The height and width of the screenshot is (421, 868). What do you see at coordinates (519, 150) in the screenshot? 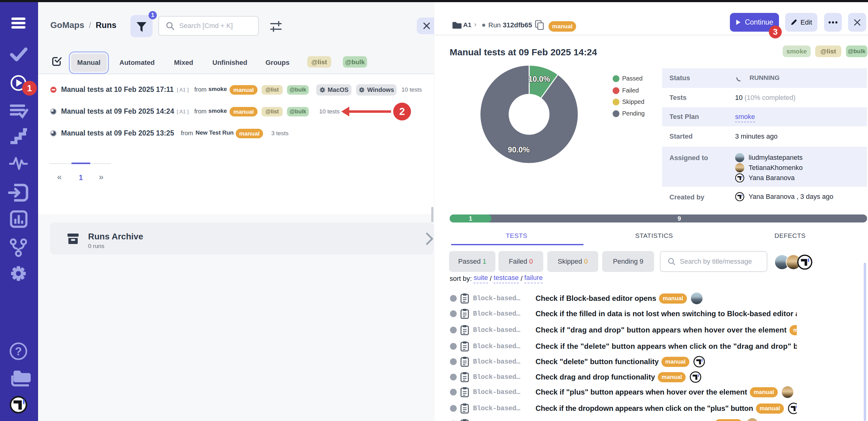
I see `svg-text: 90.0%` at bounding box center [519, 150].